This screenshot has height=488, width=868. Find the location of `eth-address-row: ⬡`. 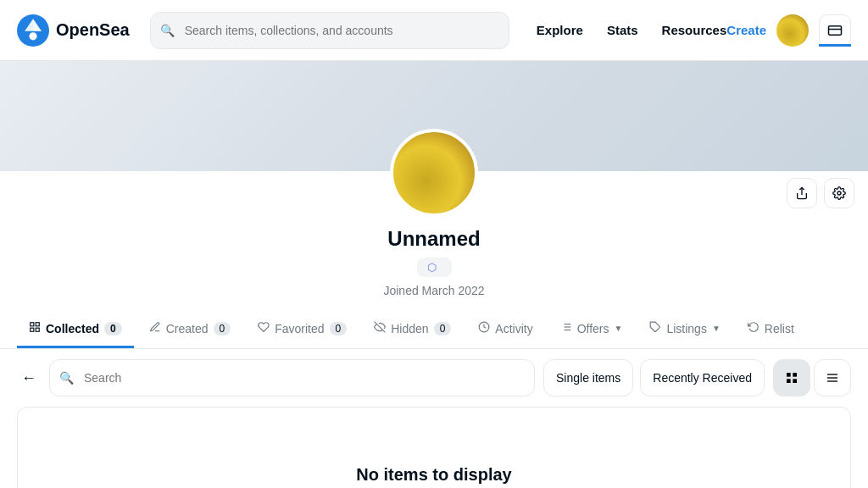

eth-address-row: ⬡ is located at coordinates (434, 268).